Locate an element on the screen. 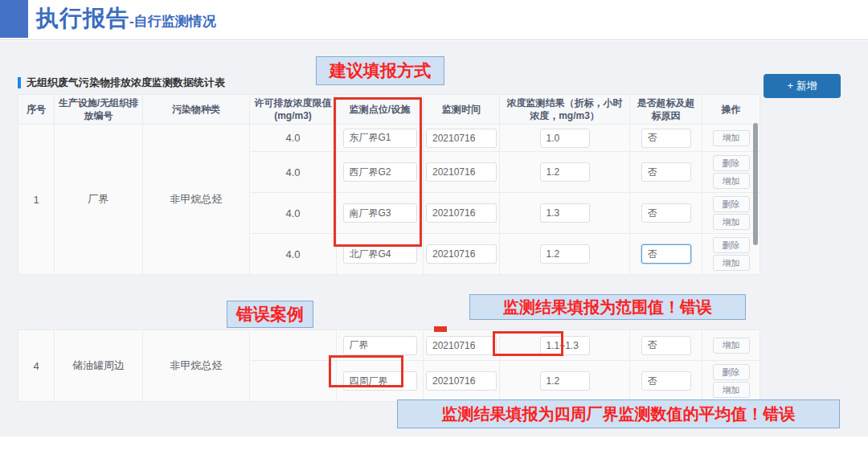 The width and height of the screenshot is (868, 471). annotation-frame-point-column is located at coordinates (378, 172).